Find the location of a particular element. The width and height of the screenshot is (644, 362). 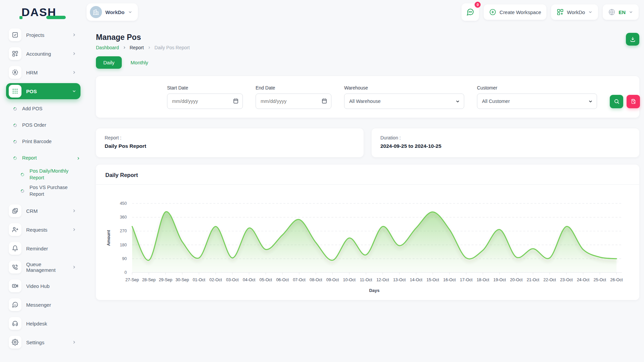

x-axis-tick-label: 23-Oct is located at coordinates (567, 280).